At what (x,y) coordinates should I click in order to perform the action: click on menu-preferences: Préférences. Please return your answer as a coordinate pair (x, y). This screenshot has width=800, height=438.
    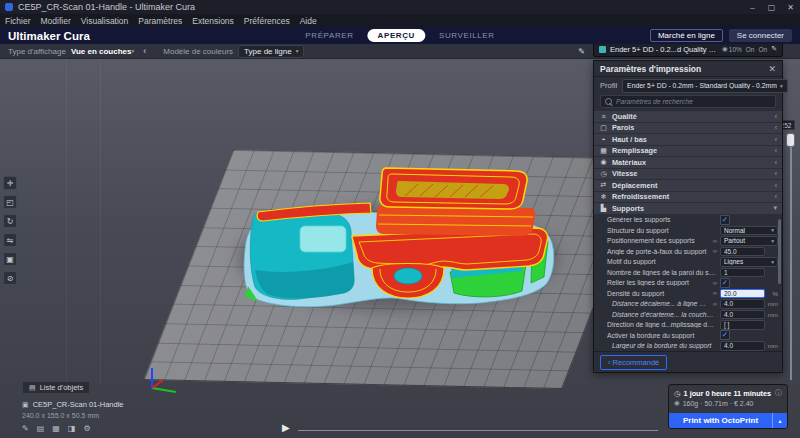
    Looking at the image, I should click on (267, 21).